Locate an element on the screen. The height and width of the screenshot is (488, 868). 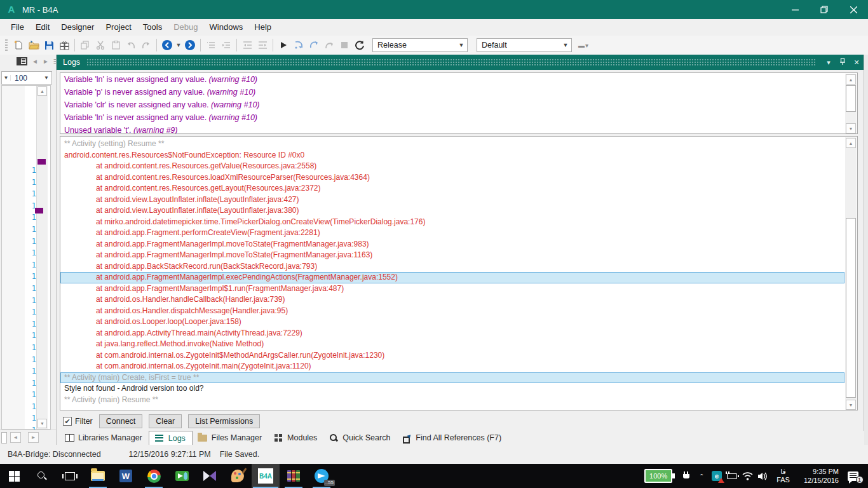
log-scrollbar: ▲ ▼ is located at coordinates (851, 274).